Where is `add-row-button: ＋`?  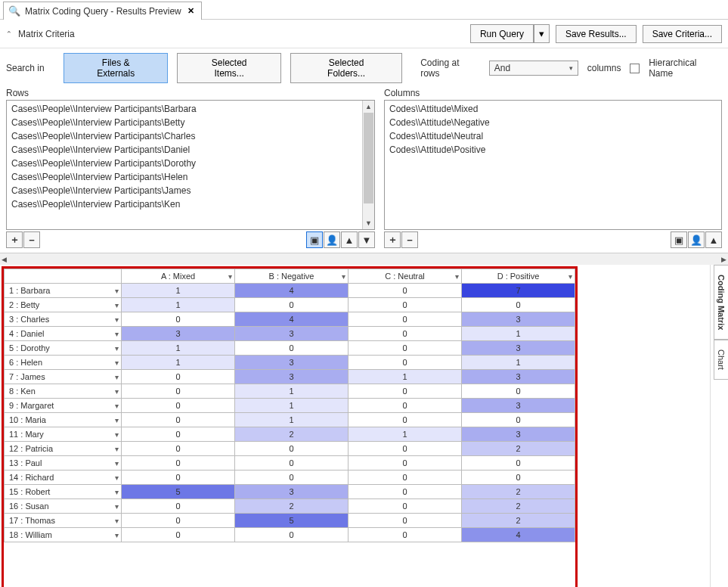
add-row-button: ＋ is located at coordinates (14, 240).